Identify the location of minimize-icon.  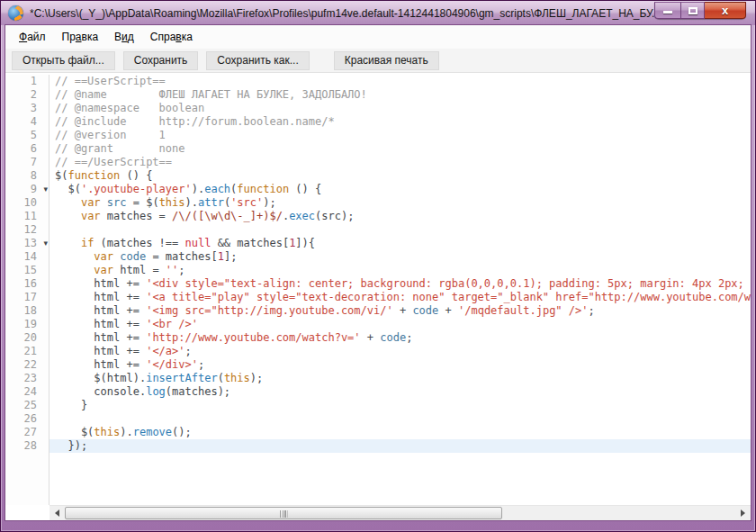
(668, 13).